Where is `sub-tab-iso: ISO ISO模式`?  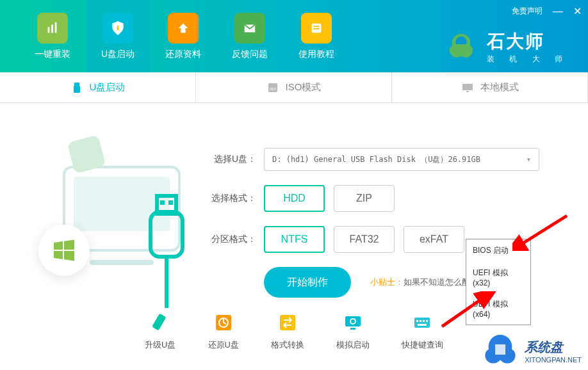
sub-tab-iso: ISO ISO模式 is located at coordinates (294, 87).